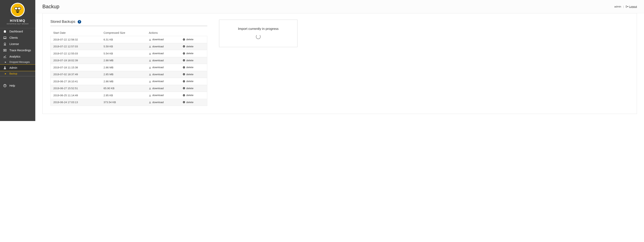  I want to click on cell-size: 6.31 KB, so click(124, 40).